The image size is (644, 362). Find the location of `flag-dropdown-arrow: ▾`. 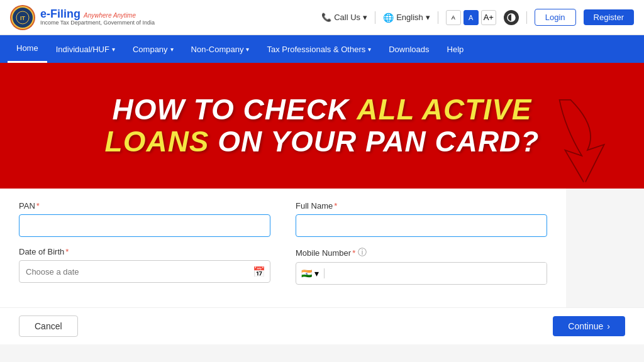

flag-dropdown-arrow: ▾ is located at coordinates (317, 273).